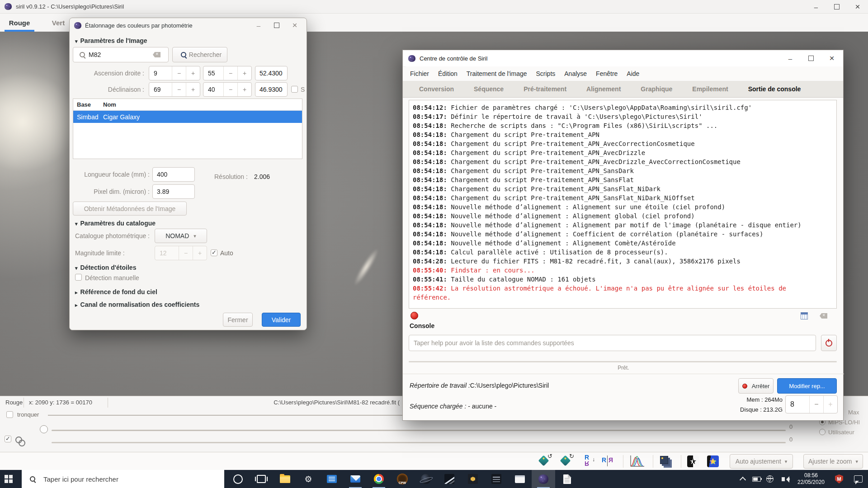  What do you see at coordinates (281, 320) in the screenshot?
I see `apply-button: Valider` at bounding box center [281, 320].